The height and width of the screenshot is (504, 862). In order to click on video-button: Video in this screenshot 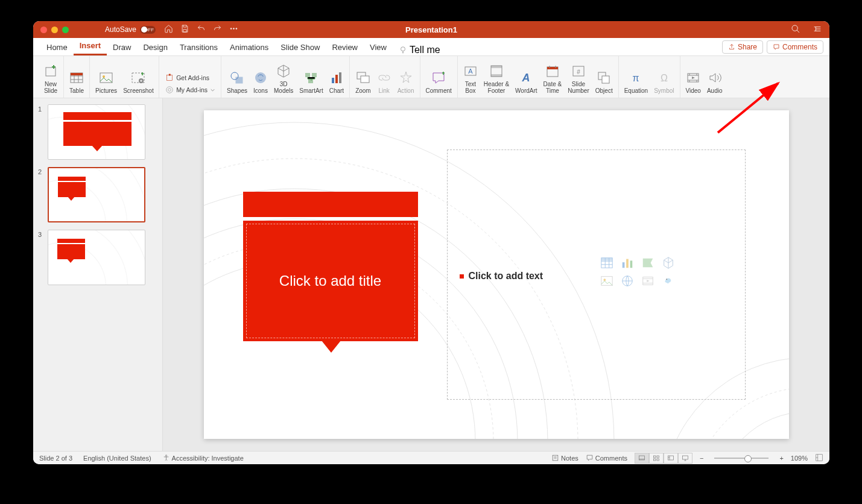, I will do `click(694, 77)`.